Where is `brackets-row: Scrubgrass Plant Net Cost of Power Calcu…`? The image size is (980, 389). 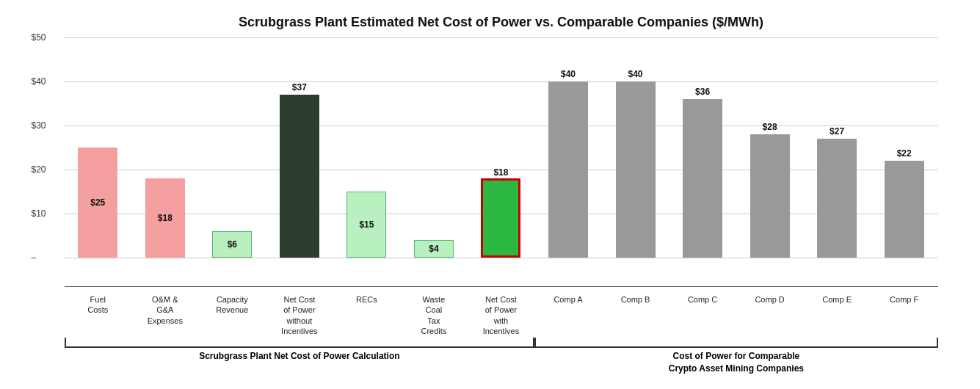
brackets-row: Scrubgrass Plant Net Cost of Power Calcu… is located at coordinates (501, 357).